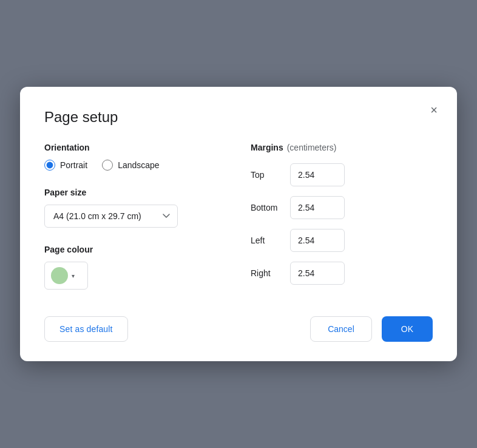  Describe the element at coordinates (66, 276) in the screenshot. I see `colour-picker-button: ▾` at that location.